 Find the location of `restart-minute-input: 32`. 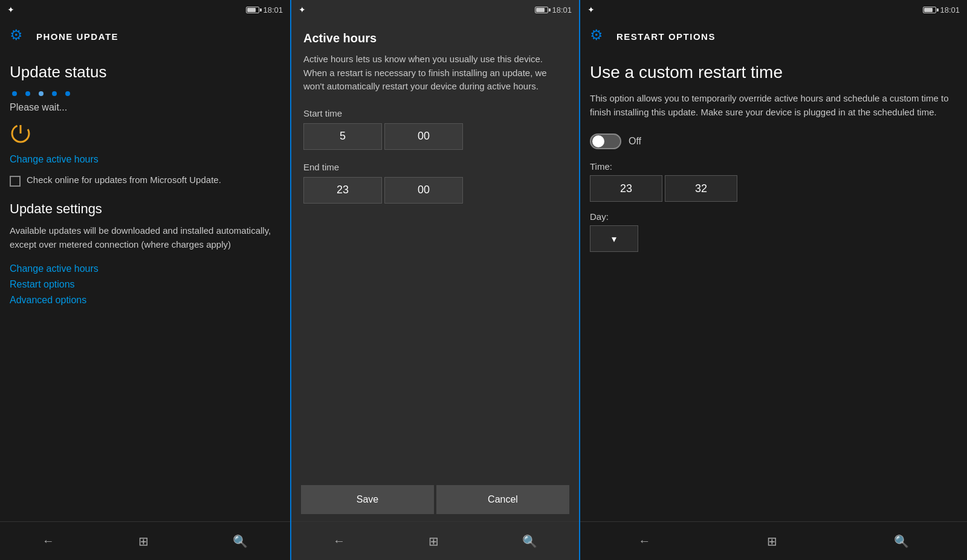

restart-minute-input: 32 is located at coordinates (701, 188).